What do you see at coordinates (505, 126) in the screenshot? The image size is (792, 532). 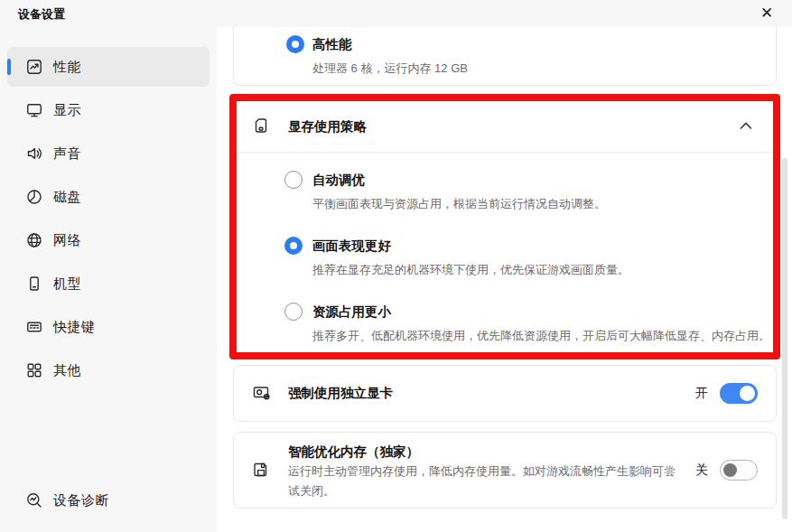 I see `vram-strategy-header: 显存使用策略` at bounding box center [505, 126].